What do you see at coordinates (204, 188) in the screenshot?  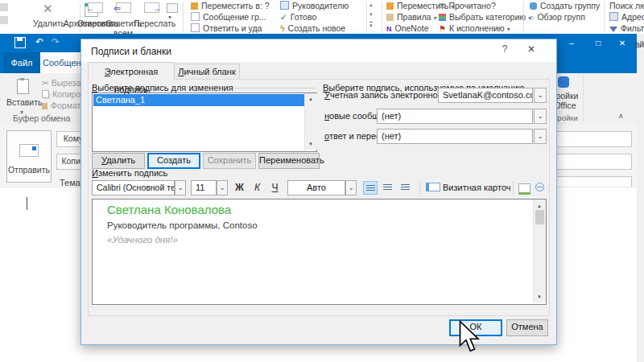 I see `font-size-combo: 11` at bounding box center [204, 188].